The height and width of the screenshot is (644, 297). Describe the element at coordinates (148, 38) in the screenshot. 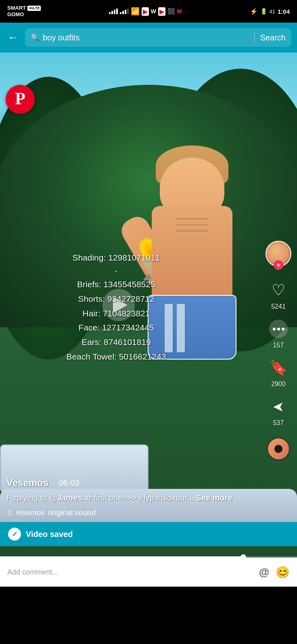

I see `search-area: ← 🔍 boy outfits Search` at that location.